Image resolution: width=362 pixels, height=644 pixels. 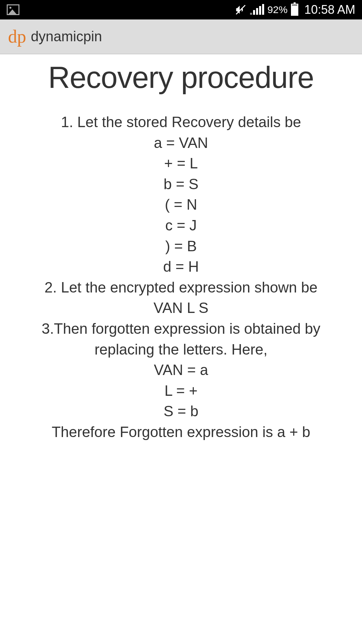 What do you see at coordinates (181, 267) in the screenshot?
I see `equation-d: d = H` at bounding box center [181, 267].